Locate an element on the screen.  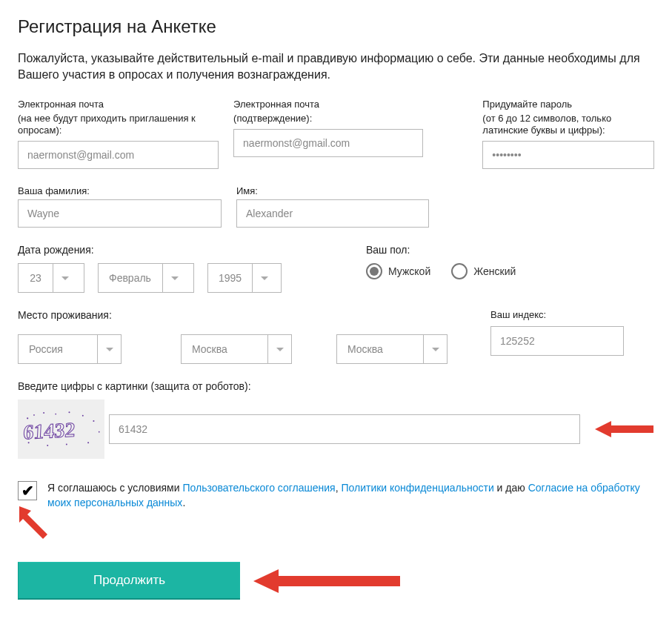
captcha-distorted-text: 61432 is located at coordinates (49, 431).